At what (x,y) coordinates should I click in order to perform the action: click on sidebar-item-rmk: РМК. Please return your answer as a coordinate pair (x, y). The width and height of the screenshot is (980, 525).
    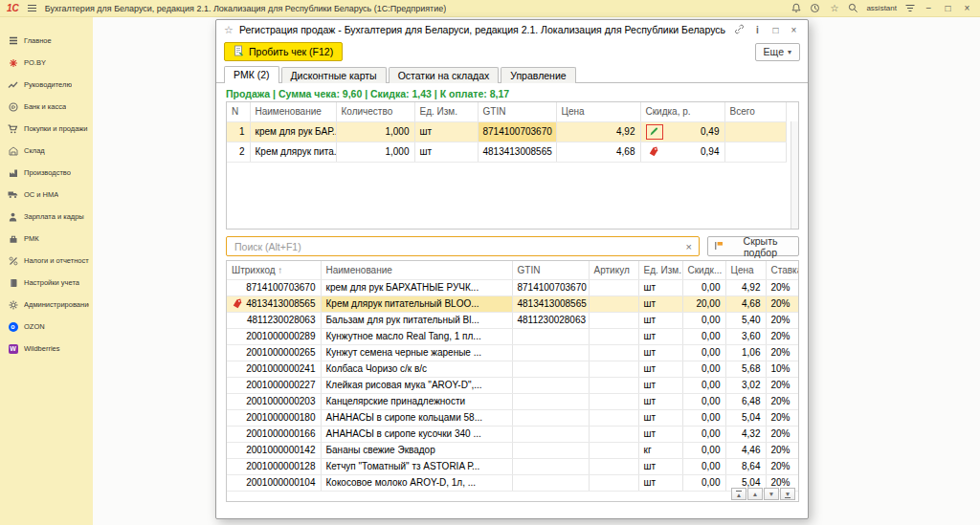
    Looking at the image, I should click on (46, 239).